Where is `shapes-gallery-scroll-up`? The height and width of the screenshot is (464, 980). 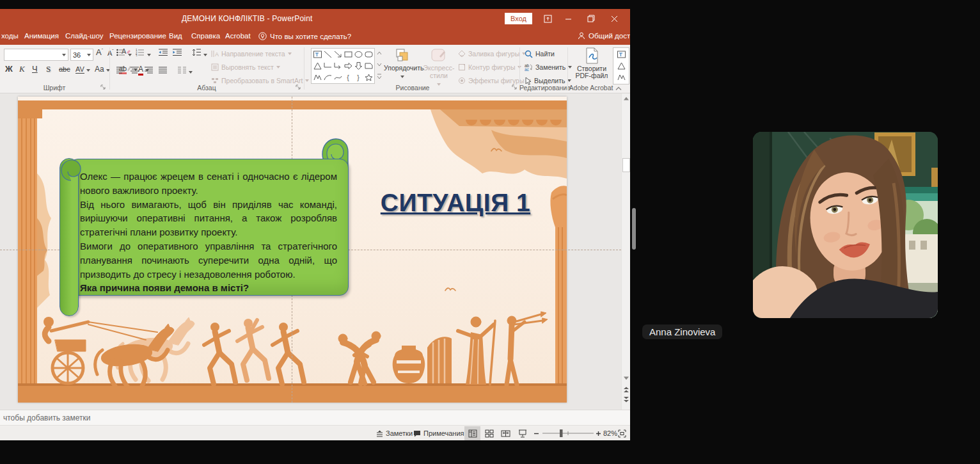 shapes-gallery-scroll-up is located at coordinates (379, 52).